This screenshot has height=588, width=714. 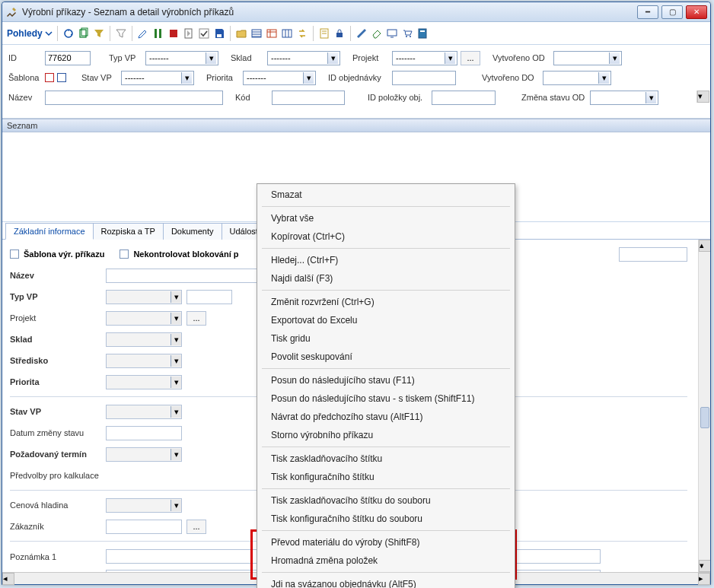 I want to click on ctx-tisk-zasklad-soubor: Tisk zaskladňovacího štítku do souboru, so click(x=386, y=501).